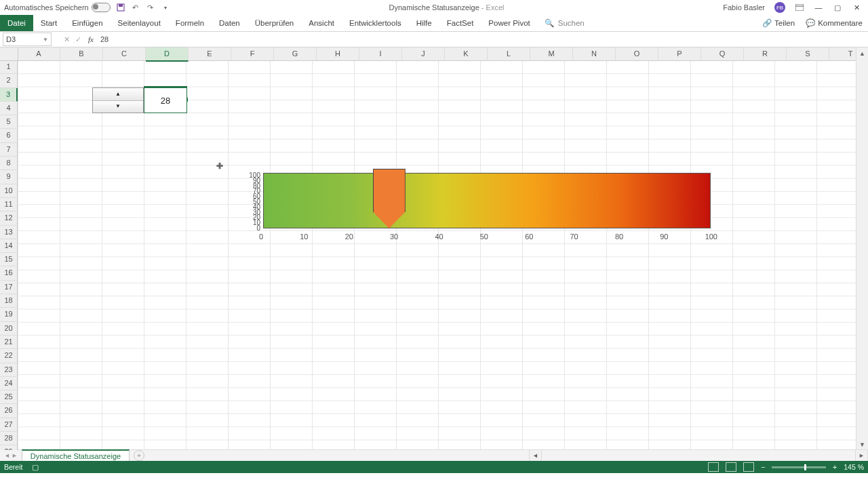 This screenshot has width=868, height=488. What do you see at coordinates (9, 81) in the screenshot?
I see `row-header: 2` at bounding box center [9, 81].